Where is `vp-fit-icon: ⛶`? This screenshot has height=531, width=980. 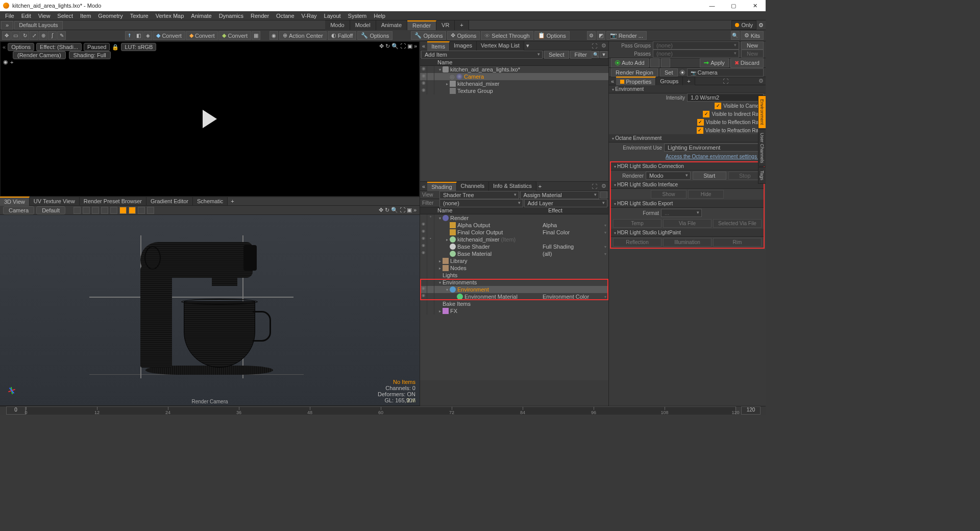 vp-fit-icon: ⛶ is located at coordinates (403, 46).